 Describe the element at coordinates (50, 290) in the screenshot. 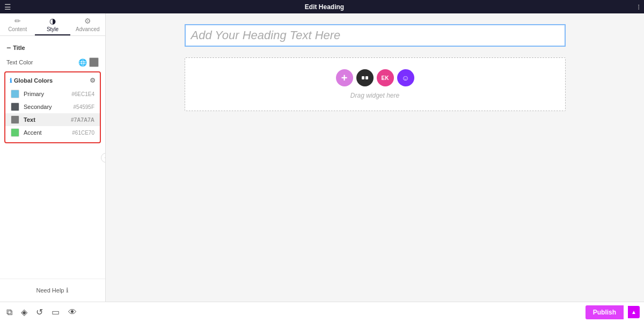

I see `need-help-label: Need Help` at that location.